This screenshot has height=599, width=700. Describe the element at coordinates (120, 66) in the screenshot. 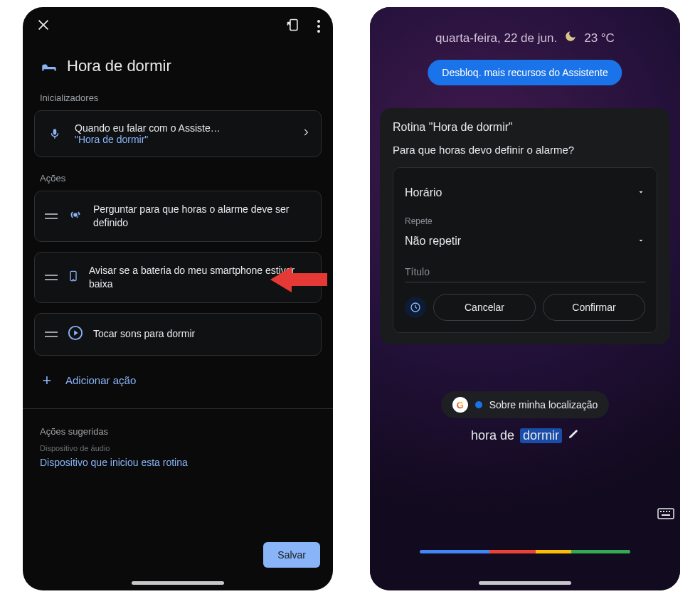

I see `routine-title: Hora de dormir` at that location.